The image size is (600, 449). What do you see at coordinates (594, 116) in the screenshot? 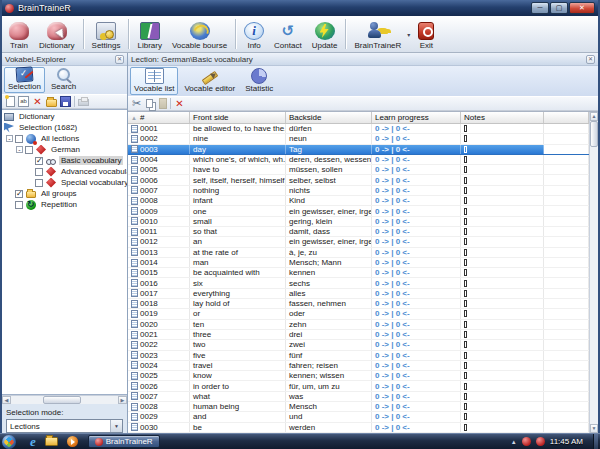
I see `scroll-up-icon: ▲` at bounding box center [594, 116].